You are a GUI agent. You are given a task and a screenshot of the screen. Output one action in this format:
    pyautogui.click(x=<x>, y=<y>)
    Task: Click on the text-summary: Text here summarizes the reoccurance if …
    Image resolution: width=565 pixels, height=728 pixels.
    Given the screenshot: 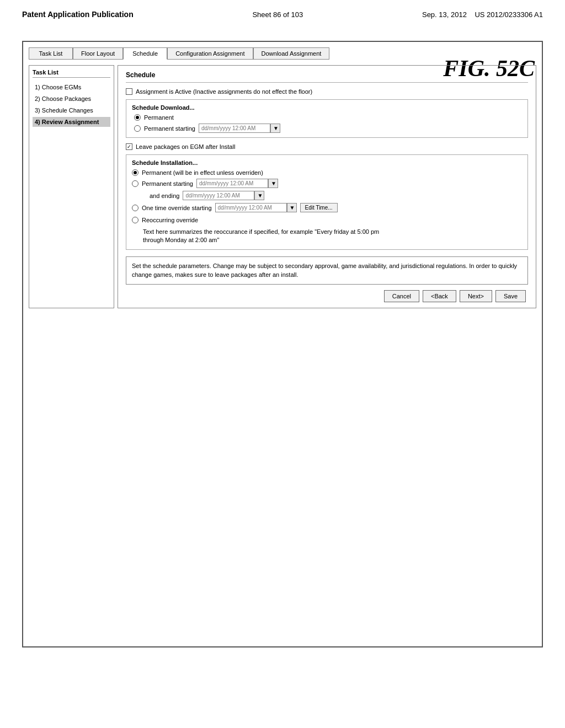 What is the action you would take?
    pyautogui.click(x=332, y=236)
    